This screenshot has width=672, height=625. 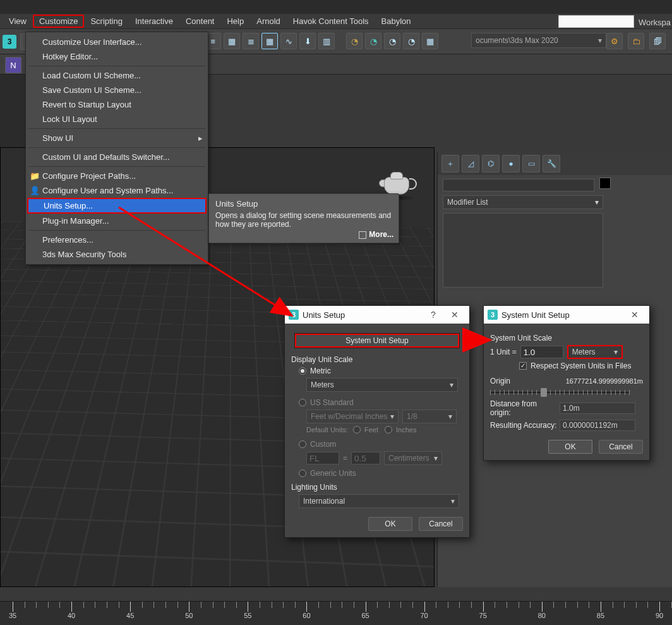 I want to click on menu-scripting: Scripting, so click(x=106, y=21).